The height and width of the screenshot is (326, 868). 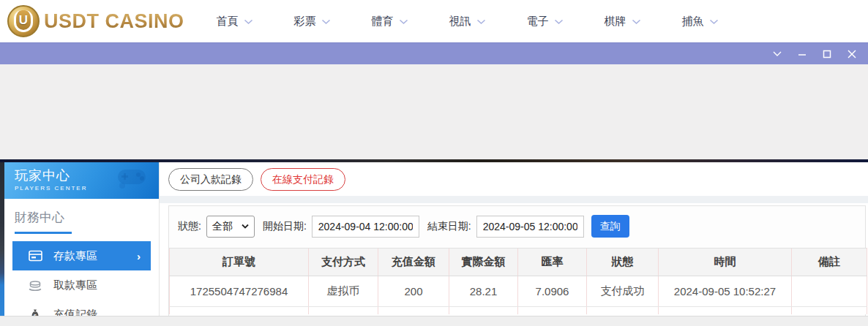 I want to click on query-button: 查詢, so click(x=610, y=227).